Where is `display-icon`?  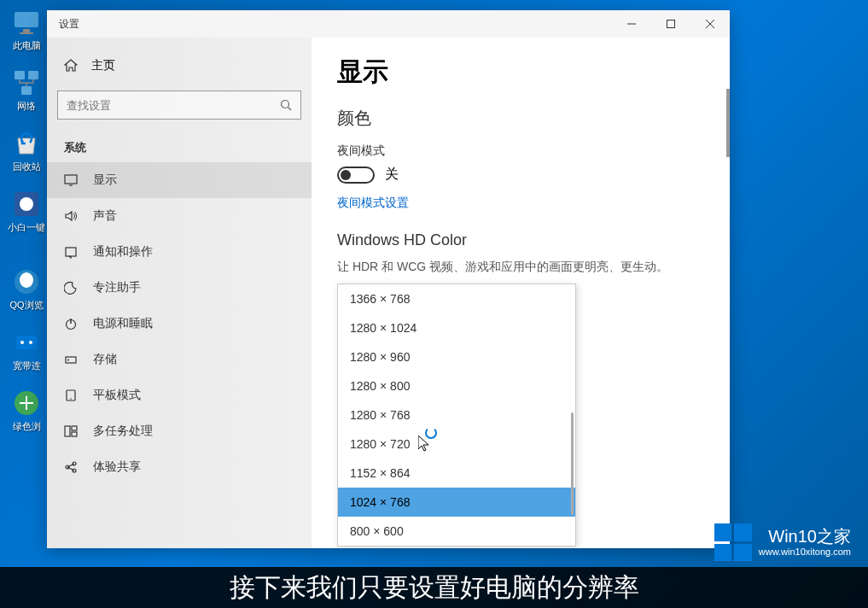 display-icon is located at coordinates (71, 180).